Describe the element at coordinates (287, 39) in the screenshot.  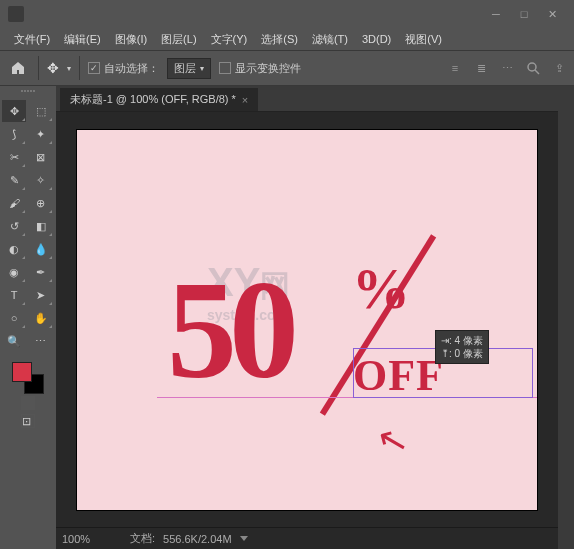
I see `menu-bar: 文件(F) 编辑(E) 图像(I) 图层(L) 文字(Y) 选择(S) 滤镜(T…` at that location.